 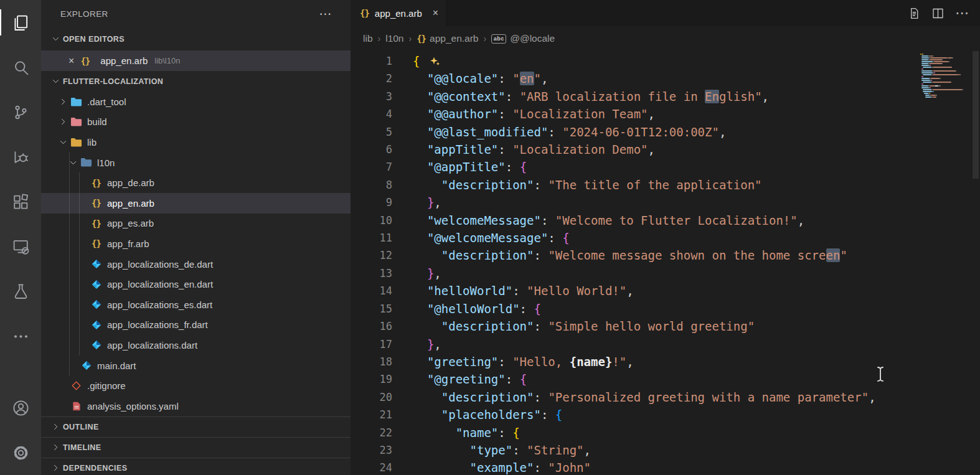 What do you see at coordinates (371, 61) in the screenshot?
I see `line-number: 1` at bounding box center [371, 61].